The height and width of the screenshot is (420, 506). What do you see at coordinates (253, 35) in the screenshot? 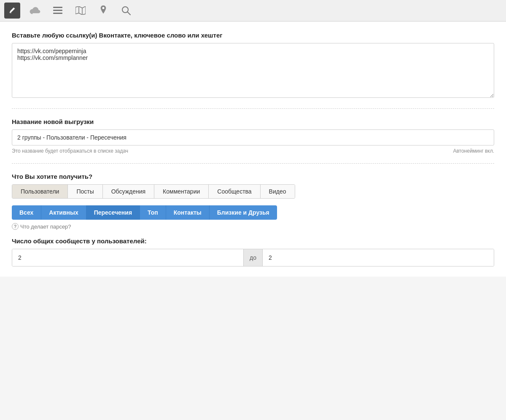
I see `url-section-label: Вставьте любую ссылку(и) Вконтакте, ключ…` at bounding box center [253, 35].